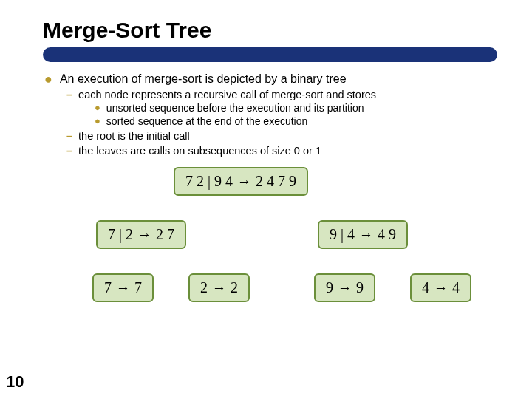 The height and width of the screenshot is (399, 532). I want to click on tree-leaf-node: 4 → 4, so click(440, 288).